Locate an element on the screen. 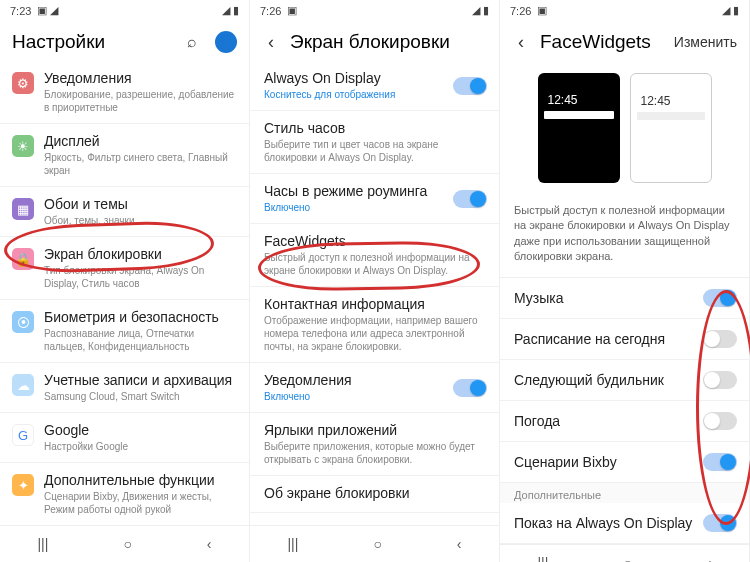  statusbar: 7:23▣ ◢ ◢ ▮ is located at coordinates (124, 10).